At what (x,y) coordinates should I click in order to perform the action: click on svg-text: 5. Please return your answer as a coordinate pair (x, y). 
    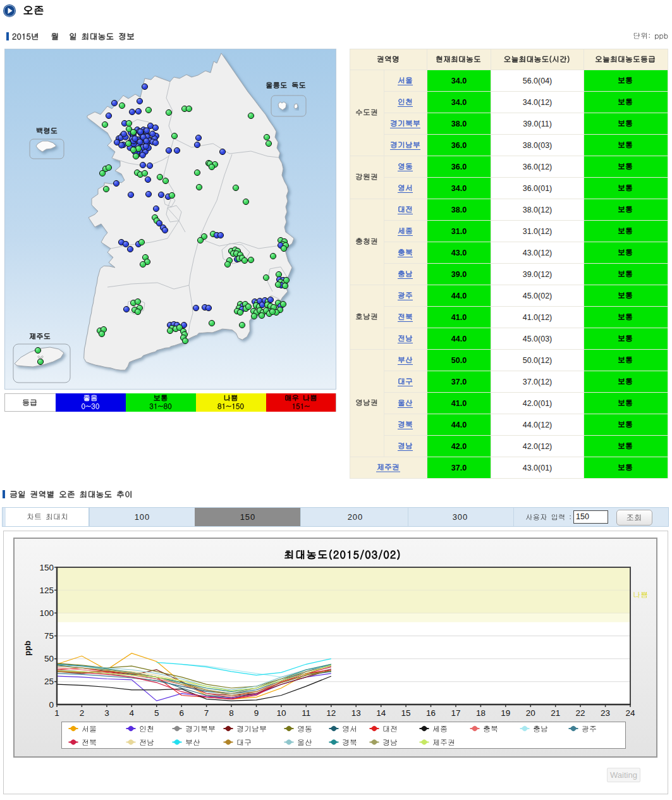
    Looking at the image, I should click on (157, 713).